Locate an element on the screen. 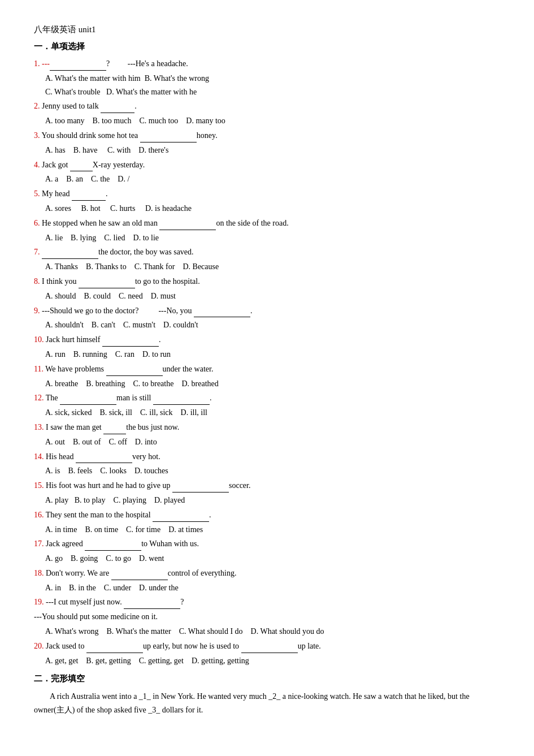  question-6: 6. He stopped when he saw an old man on … is located at coordinates (267, 223).